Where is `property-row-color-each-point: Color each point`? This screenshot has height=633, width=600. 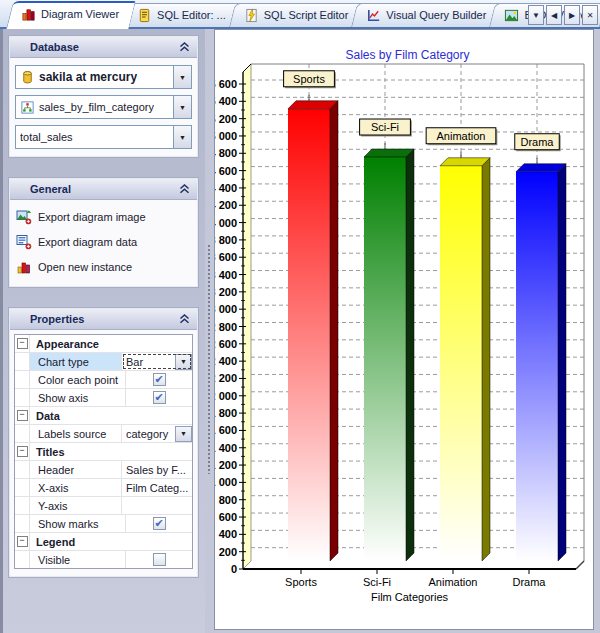
property-row-color-each-point: Color each point is located at coordinates (104, 380).